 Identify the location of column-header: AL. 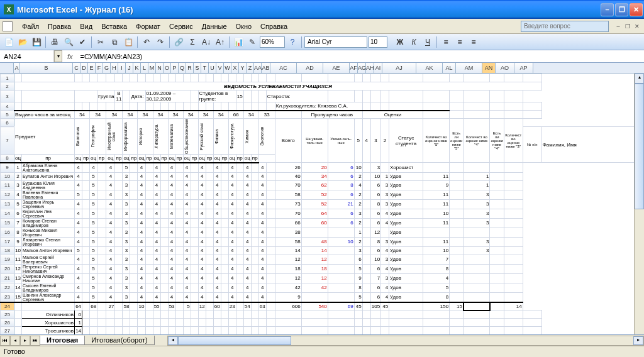
(449, 68).